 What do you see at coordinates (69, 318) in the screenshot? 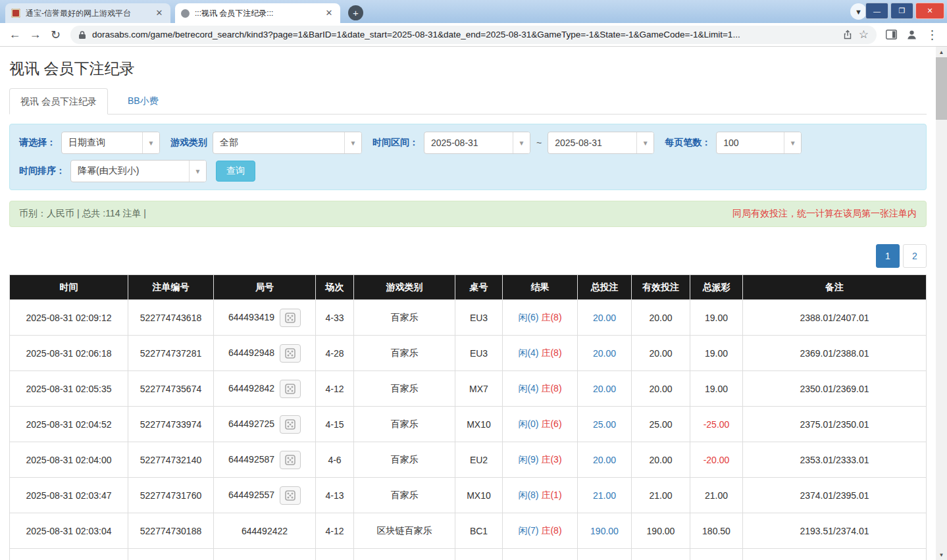
I see `cell-time: 2025-08-31 02:09:12` at bounding box center [69, 318].